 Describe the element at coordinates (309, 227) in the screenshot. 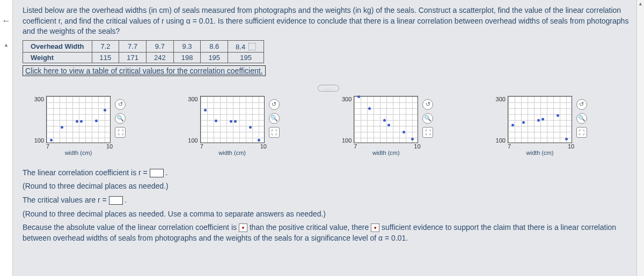

I see `q3-b: than the positive critical value, there` at that location.